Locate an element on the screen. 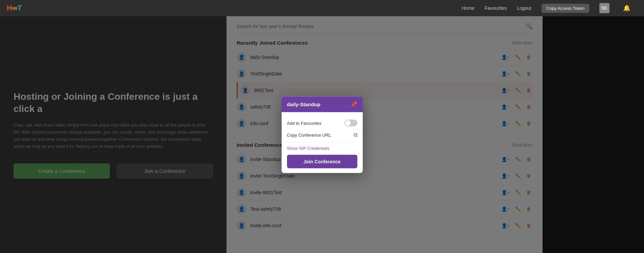  popup-divider is located at coordinates (322, 142).